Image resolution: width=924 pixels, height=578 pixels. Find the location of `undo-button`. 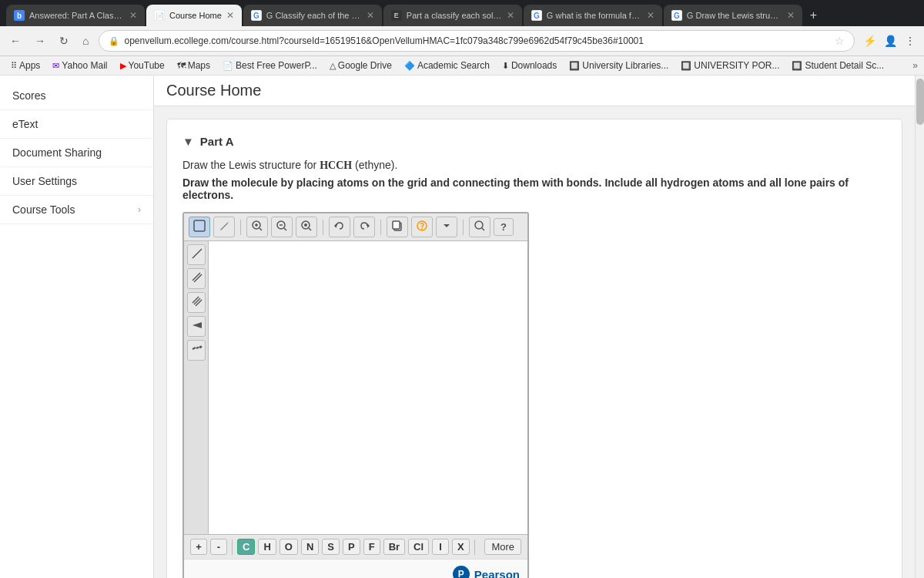

undo-button is located at coordinates (340, 227).